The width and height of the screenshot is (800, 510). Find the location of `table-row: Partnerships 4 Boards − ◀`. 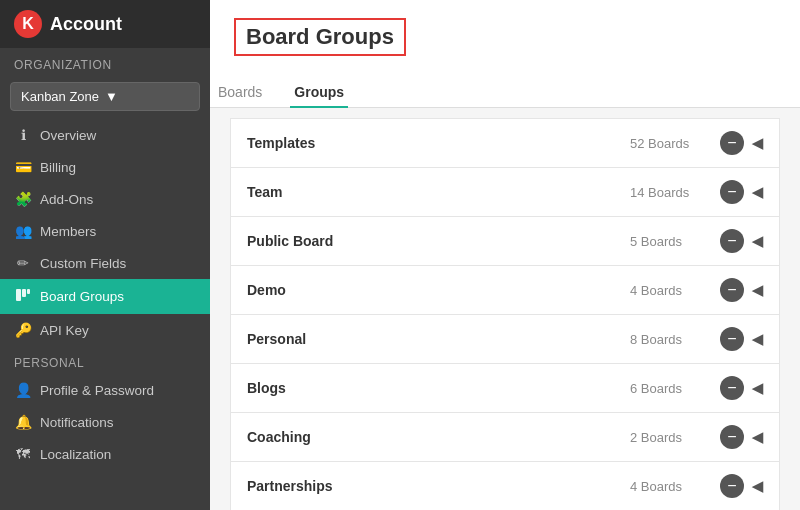

table-row: Partnerships 4 Boards − ◀ is located at coordinates (505, 486).